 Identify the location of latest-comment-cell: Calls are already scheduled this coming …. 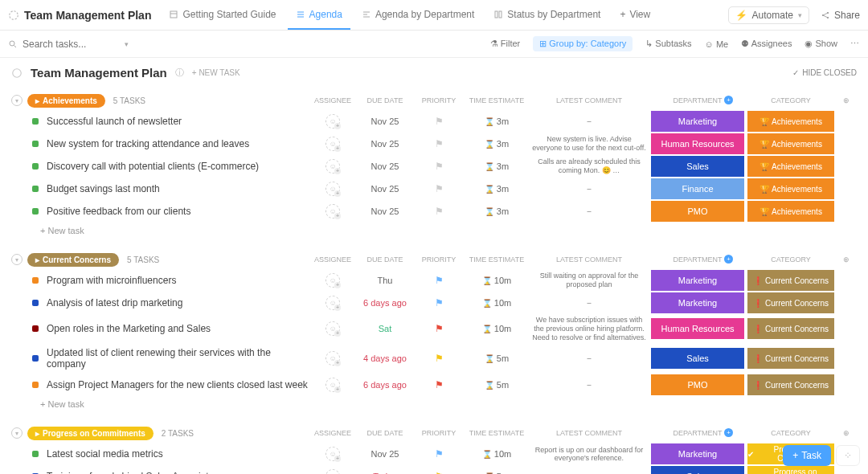
(589, 166).